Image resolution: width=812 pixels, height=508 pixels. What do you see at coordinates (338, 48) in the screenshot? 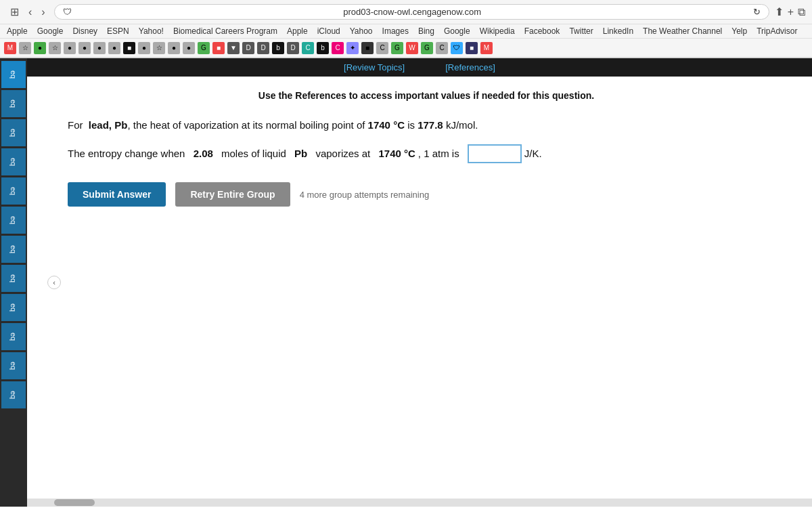
I see `favicon-c1: C` at bounding box center [338, 48].